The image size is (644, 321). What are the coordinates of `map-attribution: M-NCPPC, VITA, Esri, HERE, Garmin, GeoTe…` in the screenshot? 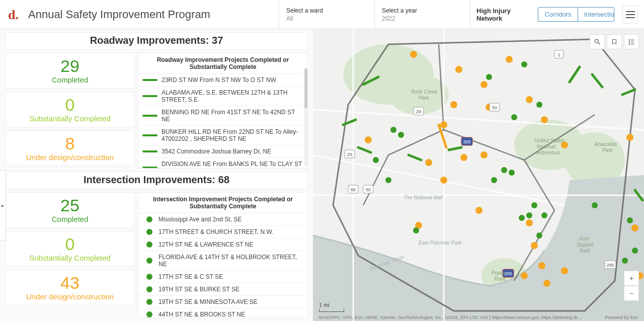 It's located at (478, 317).